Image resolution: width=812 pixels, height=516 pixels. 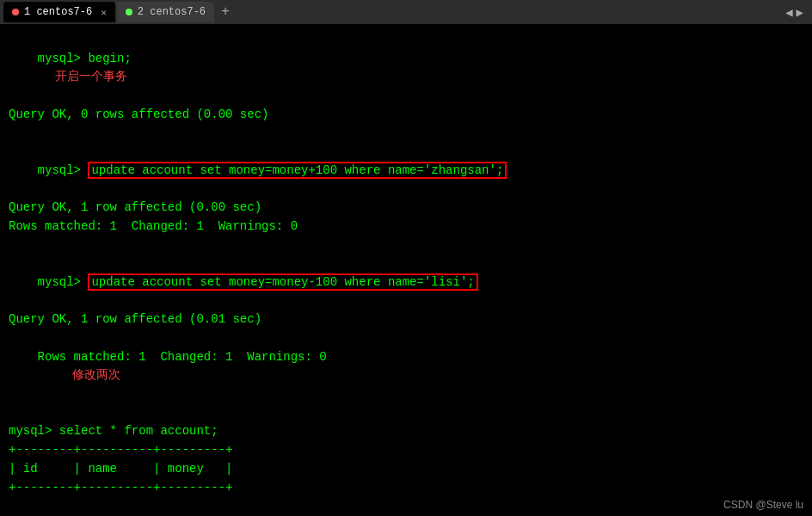 I want to click on tab-dot-red, so click(x=15, y=12).